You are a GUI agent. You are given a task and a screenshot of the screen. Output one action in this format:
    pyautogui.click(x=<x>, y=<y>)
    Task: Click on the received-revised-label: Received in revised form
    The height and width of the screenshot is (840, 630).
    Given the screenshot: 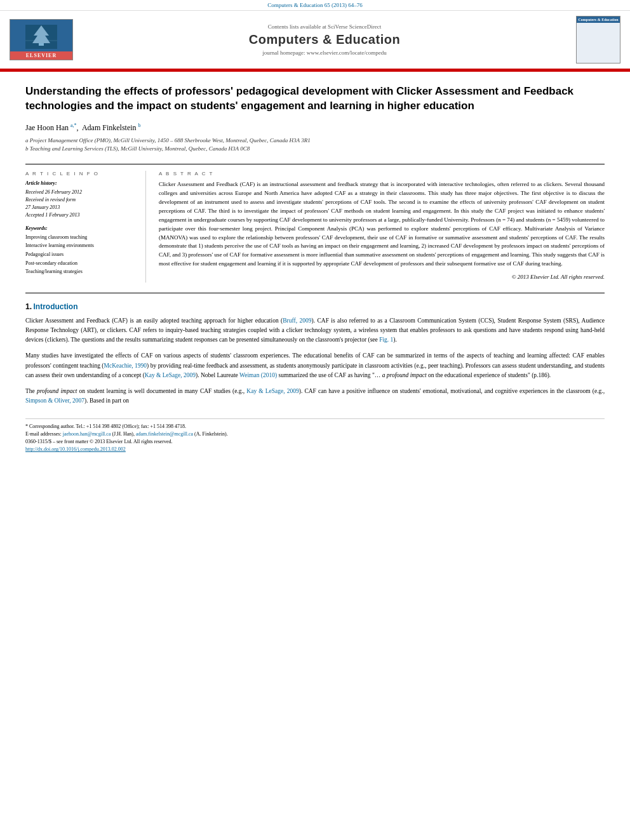 What is the action you would take?
    pyautogui.click(x=81, y=200)
    